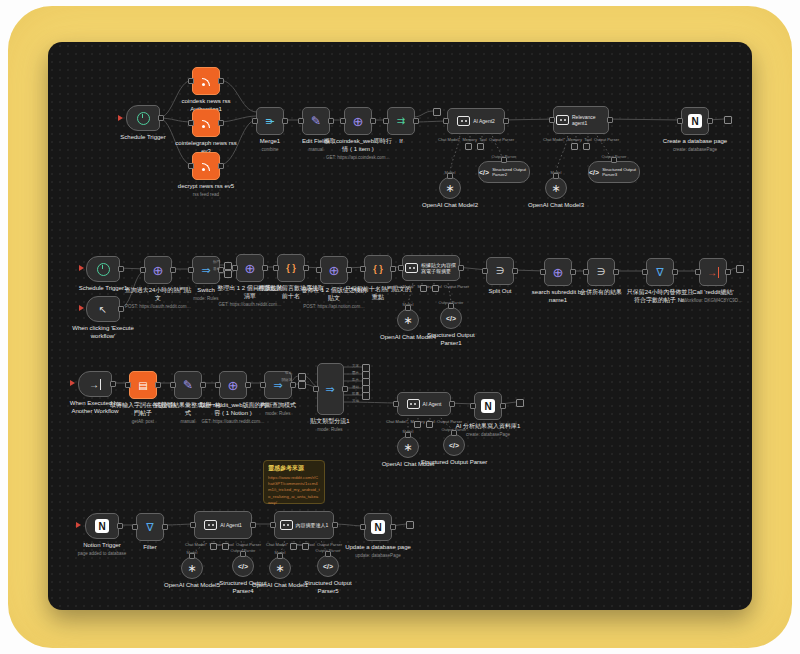 This screenshot has height=654, width=800. What do you see at coordinates (401, 126) in the screenshot?
I see `node-if: If` at bounding box center [401, 126].